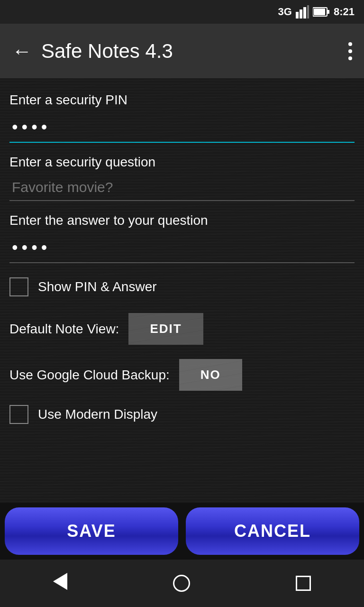 The image size is (364, 607). Describe the element at coordinates (182, 414) in the screenshot. I see `modern-display-row: Use Modern Display` at that location.